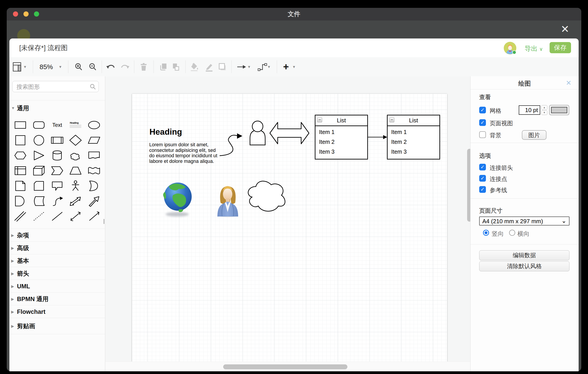 The image size is (588, 374). I want to click on shape-tape, so click(94, 171).